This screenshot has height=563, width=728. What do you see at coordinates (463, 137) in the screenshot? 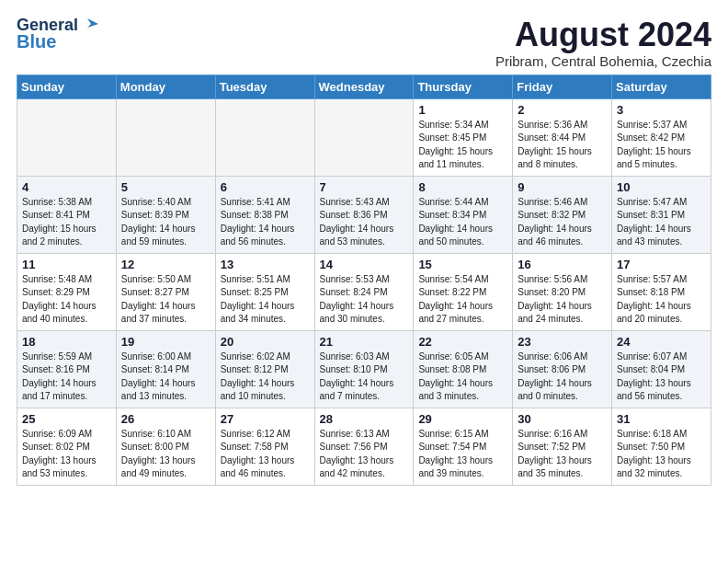
I see `calendar-cell: 1Sunrise: 5:34 AMSunset: 8:45 PMDaylight…` at bounding box center [463, 137].